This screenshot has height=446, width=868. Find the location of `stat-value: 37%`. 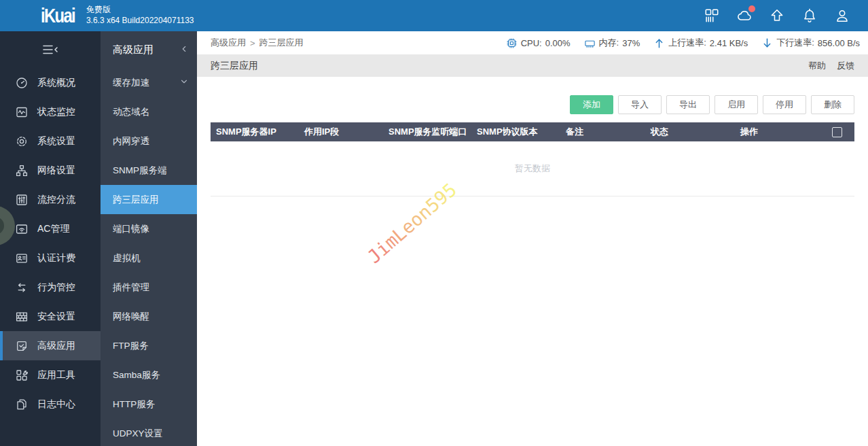

stat-value: 37% is located at coordinates (631, 44).